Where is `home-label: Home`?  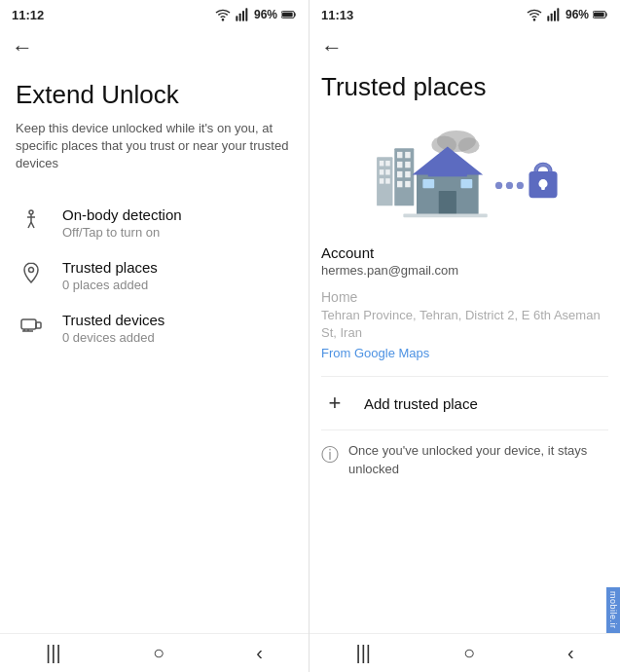
home-label: Home is located at coordinates (465, 297).